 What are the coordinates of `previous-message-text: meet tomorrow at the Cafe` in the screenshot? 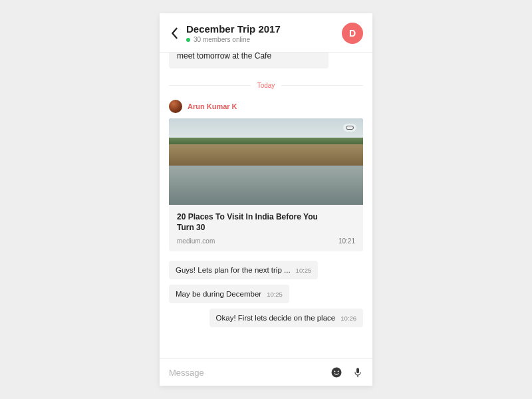 It's located at (224, 57).